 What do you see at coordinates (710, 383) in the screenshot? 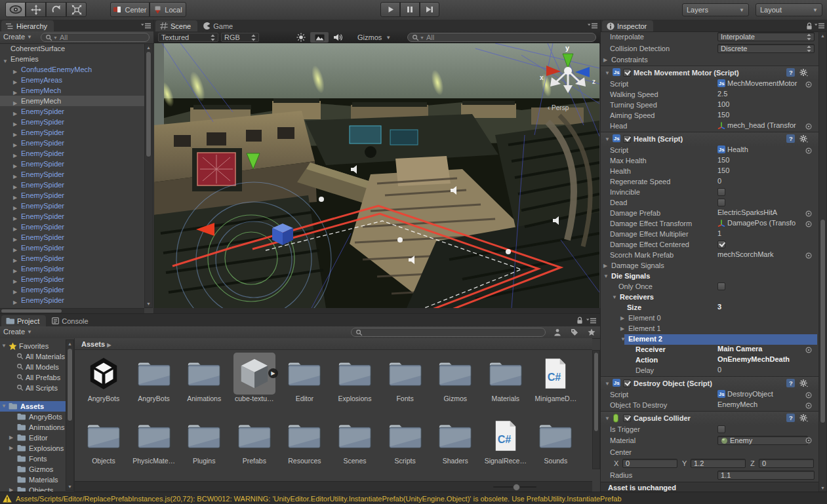
I see `component-header: ▼JsDestroy Object (Script)?` at bounding box center [710, 383].